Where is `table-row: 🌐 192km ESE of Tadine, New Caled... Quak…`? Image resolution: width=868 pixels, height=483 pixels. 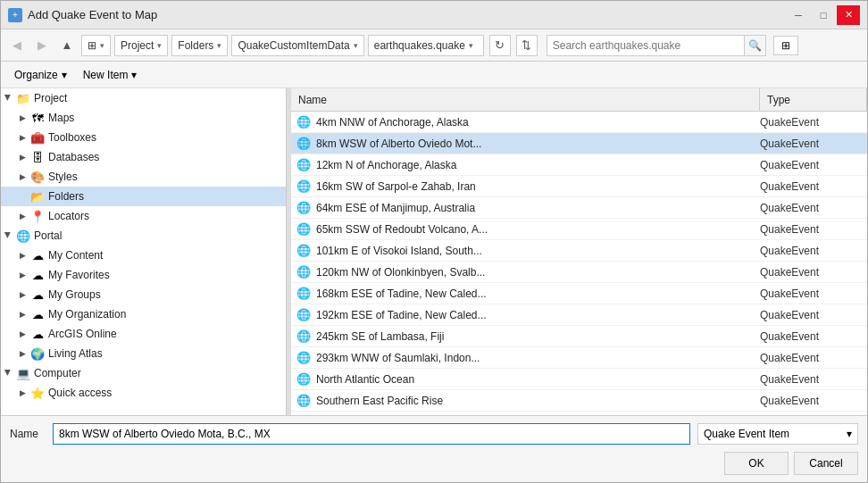 table-row: 🌐 192km ESE of Tadine, New Caled... Quak… is located at coordinates (579, 315).